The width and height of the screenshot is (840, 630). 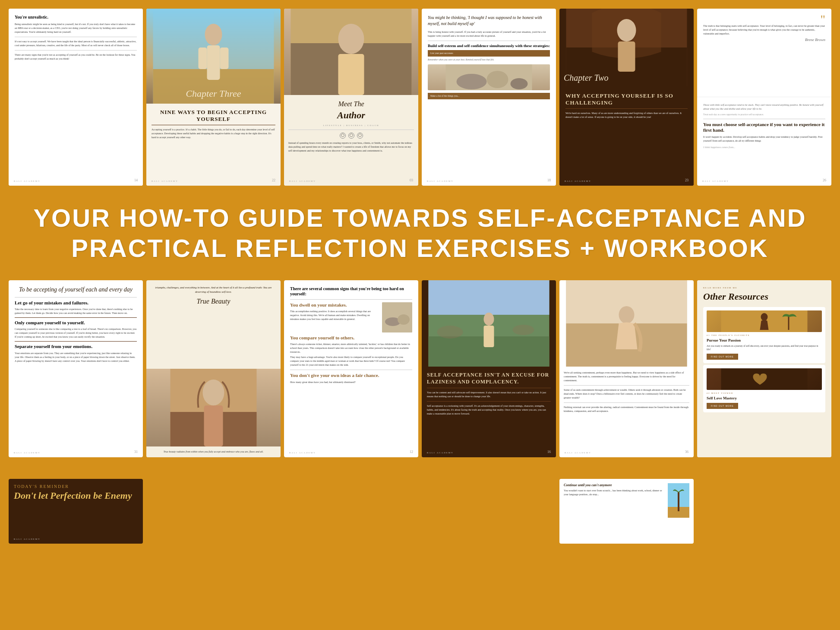 I want to click on facebook-icon: ◯, so click(x=351, y=136).